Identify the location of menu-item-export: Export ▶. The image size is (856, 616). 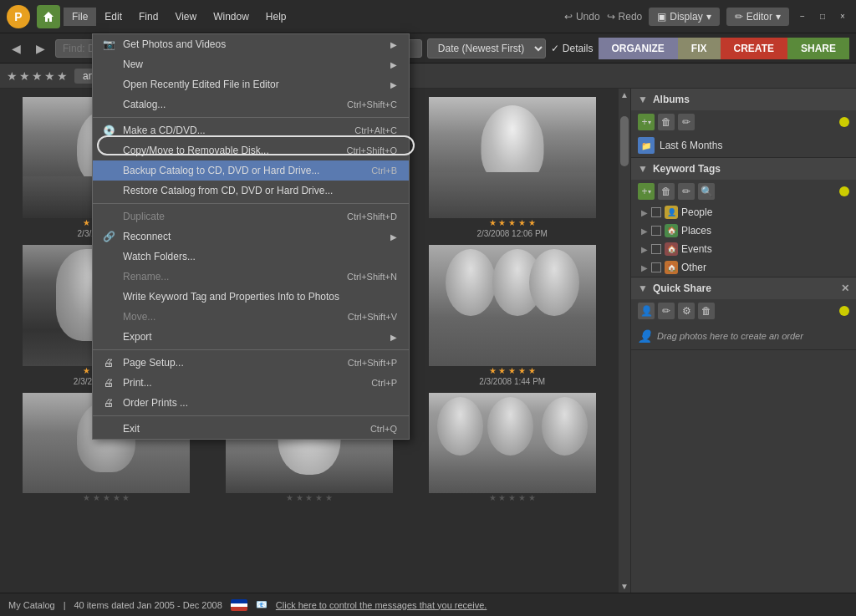
(251, 337).